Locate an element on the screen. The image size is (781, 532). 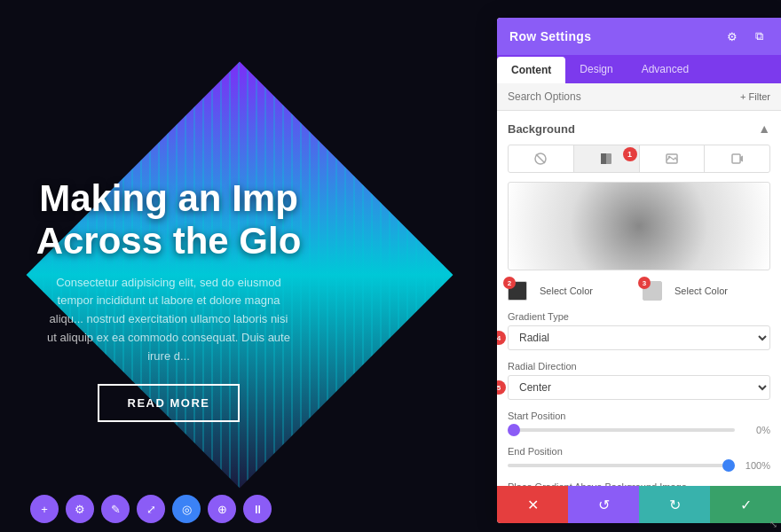
start-position-label: Start Position is located at coordinates (639, 416).